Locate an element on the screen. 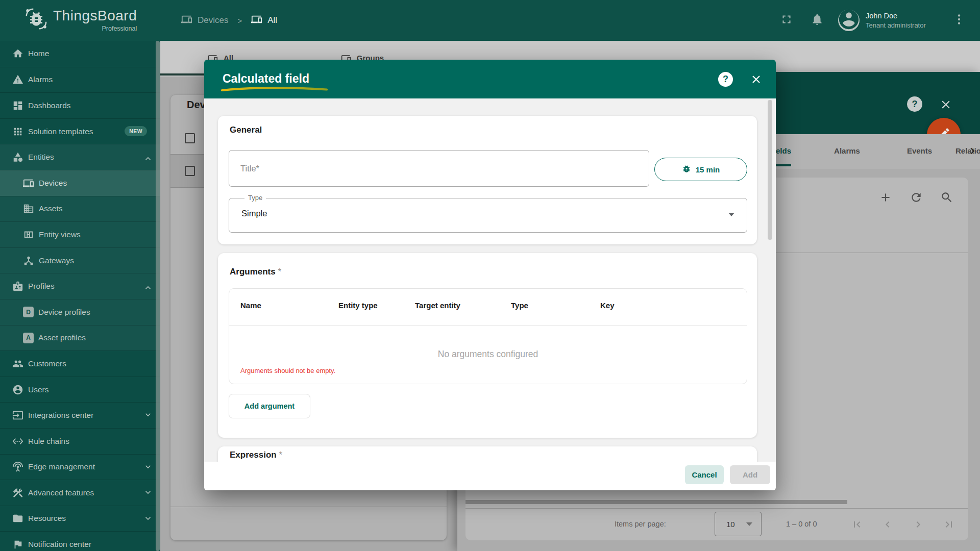  row-checkbox is located at coordinates (190, 171).